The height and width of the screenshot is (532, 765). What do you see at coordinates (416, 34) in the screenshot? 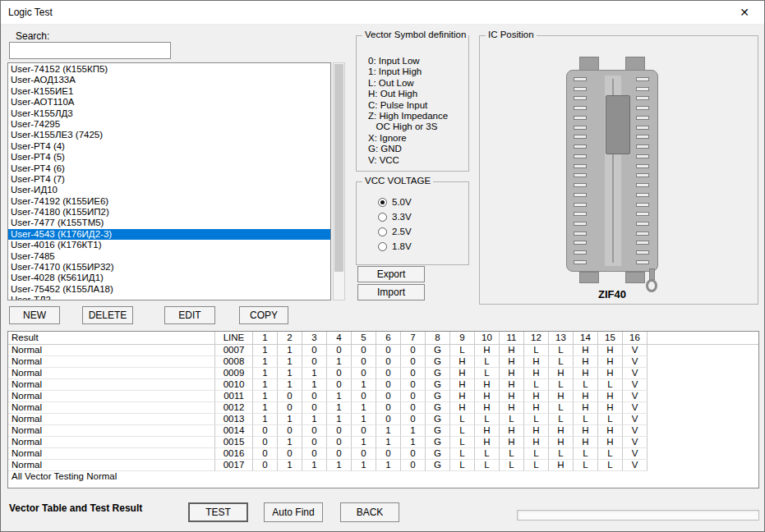
I see `vector-symbol-group-title: Vector Symbol definition` at bounding box center [416, 34].